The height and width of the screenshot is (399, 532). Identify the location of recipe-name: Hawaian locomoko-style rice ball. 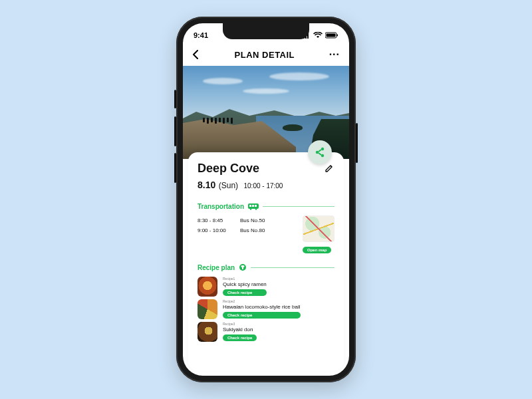
(262, 307).